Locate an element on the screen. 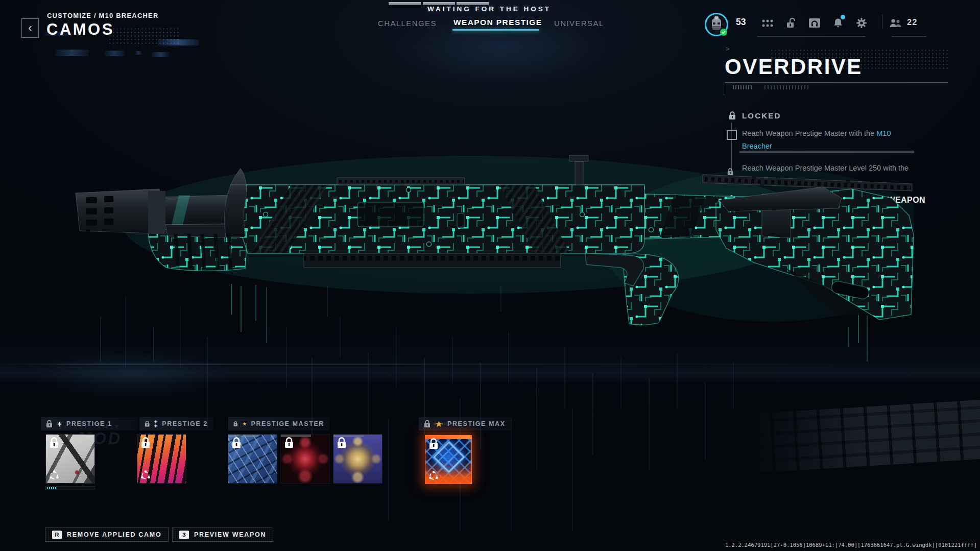 This screenshot has height=551, width=980. breadcrumb: CUSTOMIZE / M10 BREACHER is located at coordinates (103, 15).